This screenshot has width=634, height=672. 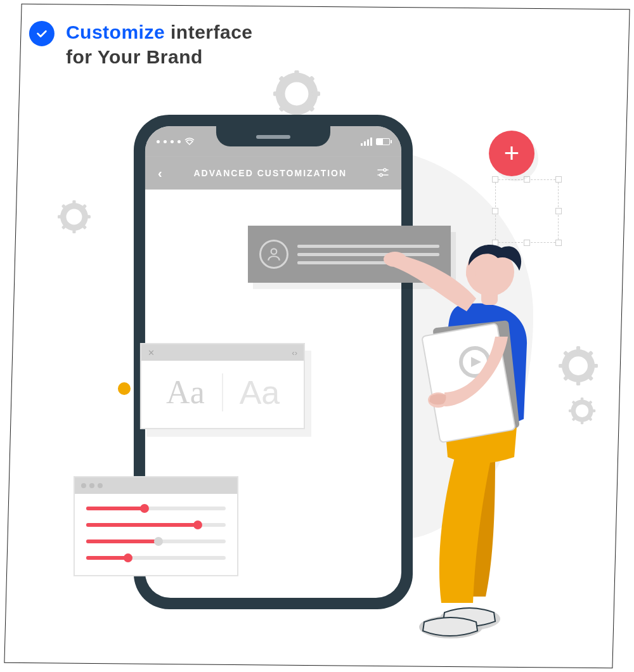 I want to click on font-sample-sans: Aa, so click(x=260, y=392).